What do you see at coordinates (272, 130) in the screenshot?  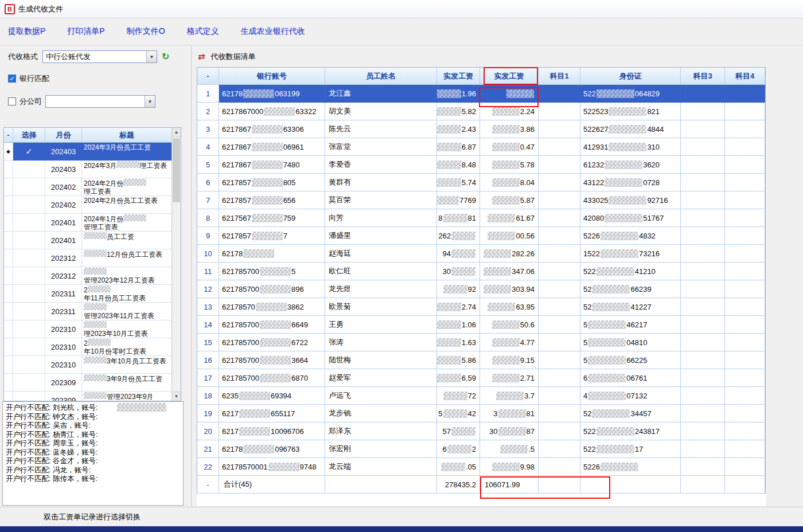 I see `bank-account-cell: 621786763306` at bounding box center [272, 130].